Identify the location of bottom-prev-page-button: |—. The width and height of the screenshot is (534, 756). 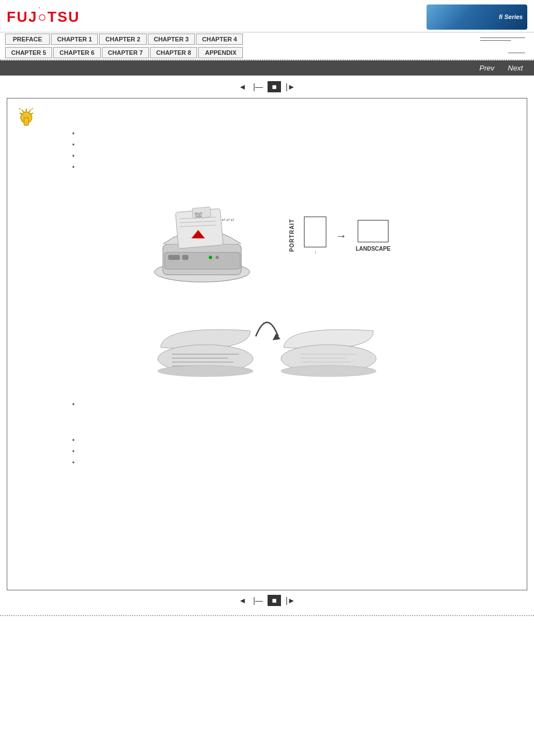
(258, 600).